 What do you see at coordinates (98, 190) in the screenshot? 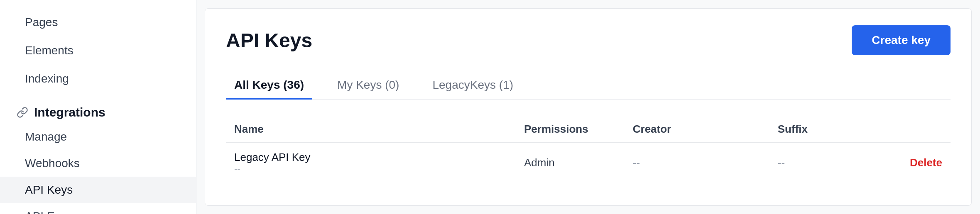
I see `sidebar-item-api-keys: API Keys` at bounding box center [98, 190].